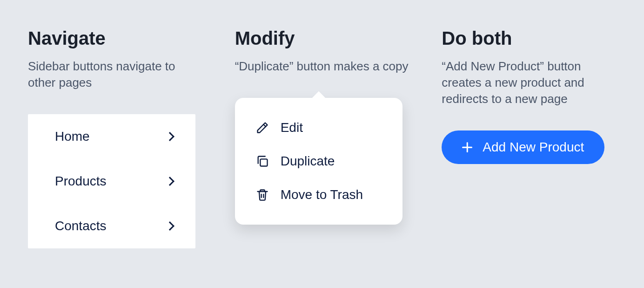 The width and height of the screenshot is (644, 288). What do you see at coordinates (112, 181) in the screenshot?
I see `sidebar: Home Products Contacts` at bounding box center [112, 181].